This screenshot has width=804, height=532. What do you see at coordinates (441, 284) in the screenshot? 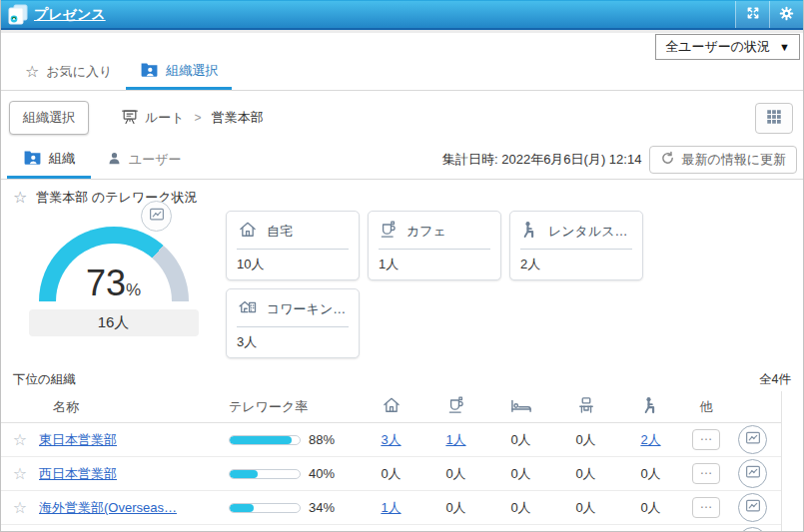
I see `location-cards: 自宅10人カフェ1人レンタルス…2人コワーキン…3人` at bounding box center [441, 284].